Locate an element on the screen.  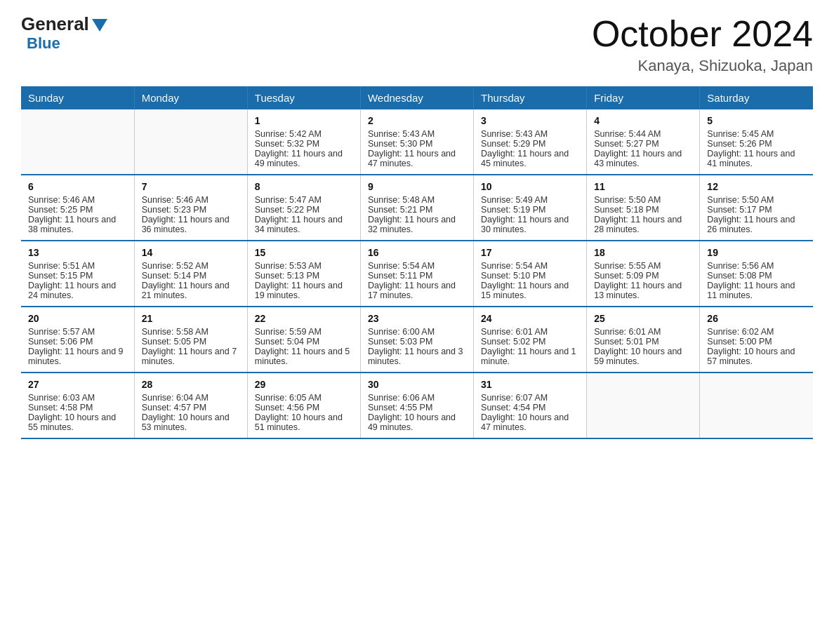
calendar-cell: 6 Sunrise: 5:46 AM Sunset: 5:25 PM Dayli… is located at coordinates (77, 208).